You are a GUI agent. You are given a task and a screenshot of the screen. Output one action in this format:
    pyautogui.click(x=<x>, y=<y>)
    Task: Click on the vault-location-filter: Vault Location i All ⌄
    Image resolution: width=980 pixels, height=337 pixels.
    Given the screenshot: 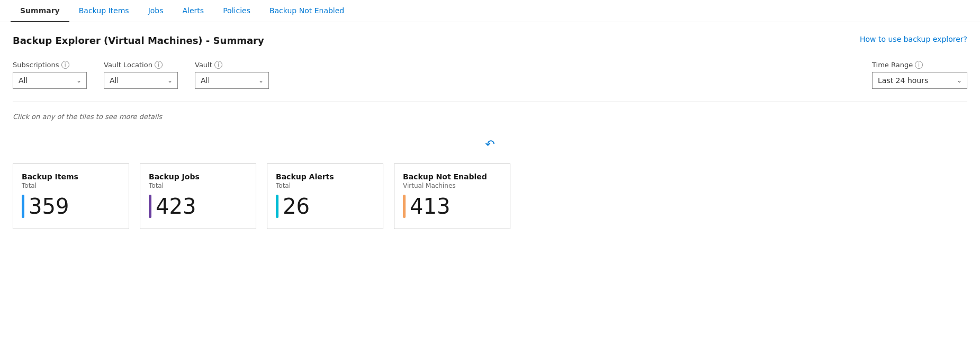 What is the action you would take?
    pyautogui.click(x=141, y=75)
    